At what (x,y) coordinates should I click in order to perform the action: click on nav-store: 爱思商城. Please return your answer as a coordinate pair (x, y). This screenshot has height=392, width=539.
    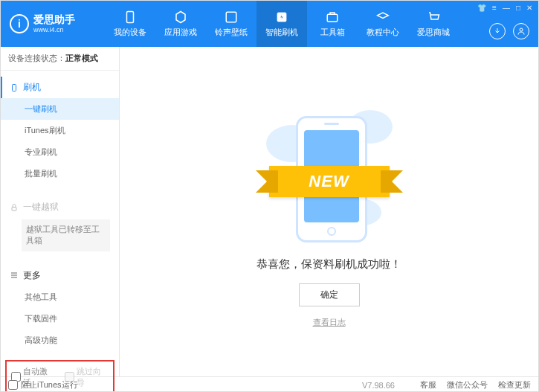
    Looking at the image, I should click on (433, 24).